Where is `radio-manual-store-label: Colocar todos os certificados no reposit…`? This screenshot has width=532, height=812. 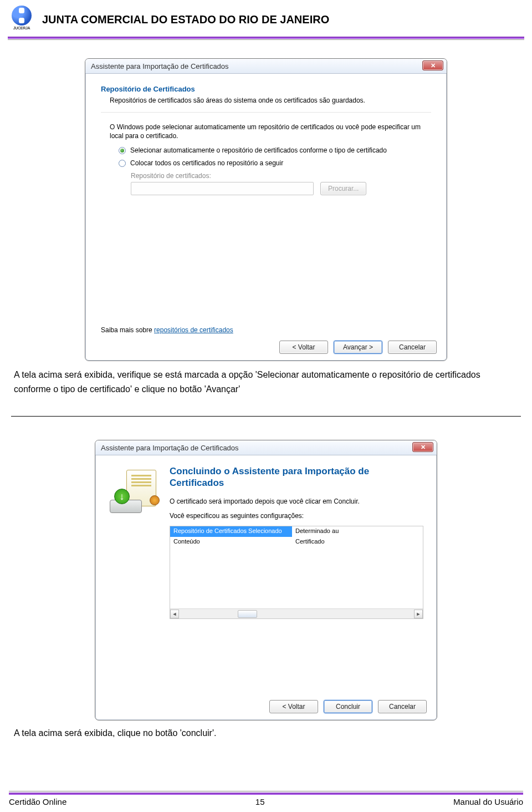 radio-manual-store-label: Colocar todos os certificados no reposit… is located at coordinates (207, 163).